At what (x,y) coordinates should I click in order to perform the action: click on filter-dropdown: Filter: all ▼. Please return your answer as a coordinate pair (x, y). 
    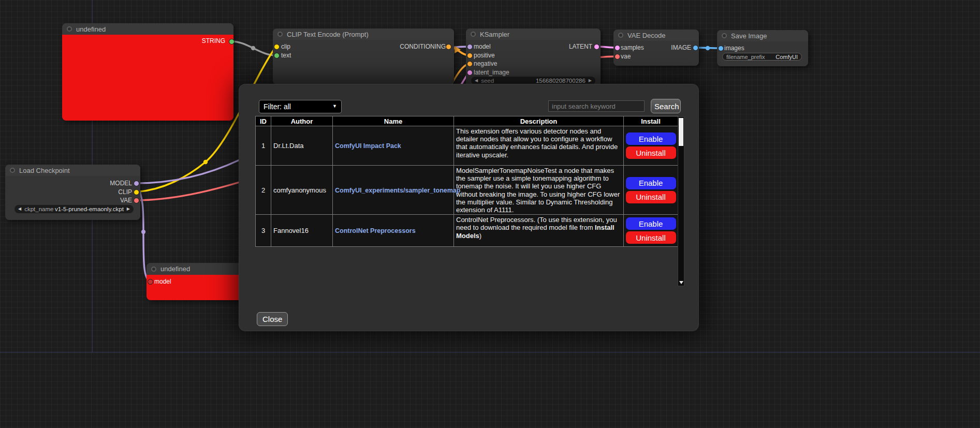
    Looking at the image, I should click on (300, 107).